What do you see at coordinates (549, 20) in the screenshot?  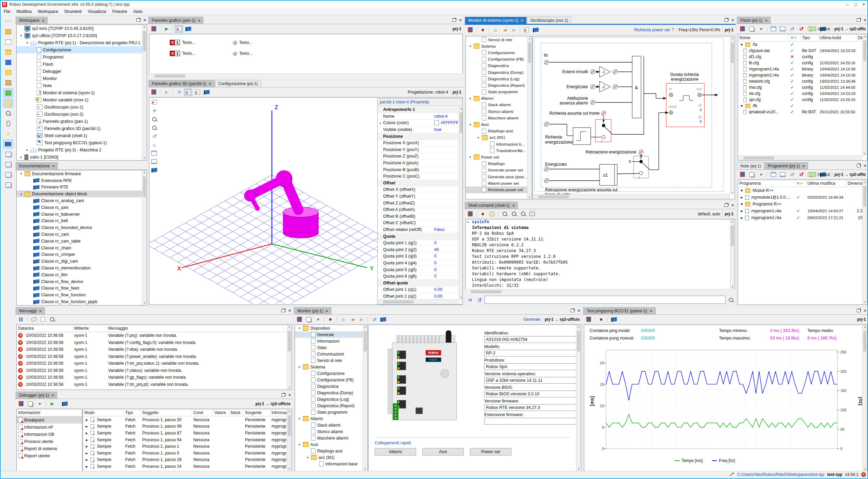 I see `tab-oscilloscope: Oscilloscopio (osc-1)` at bounding box center [549, 20].